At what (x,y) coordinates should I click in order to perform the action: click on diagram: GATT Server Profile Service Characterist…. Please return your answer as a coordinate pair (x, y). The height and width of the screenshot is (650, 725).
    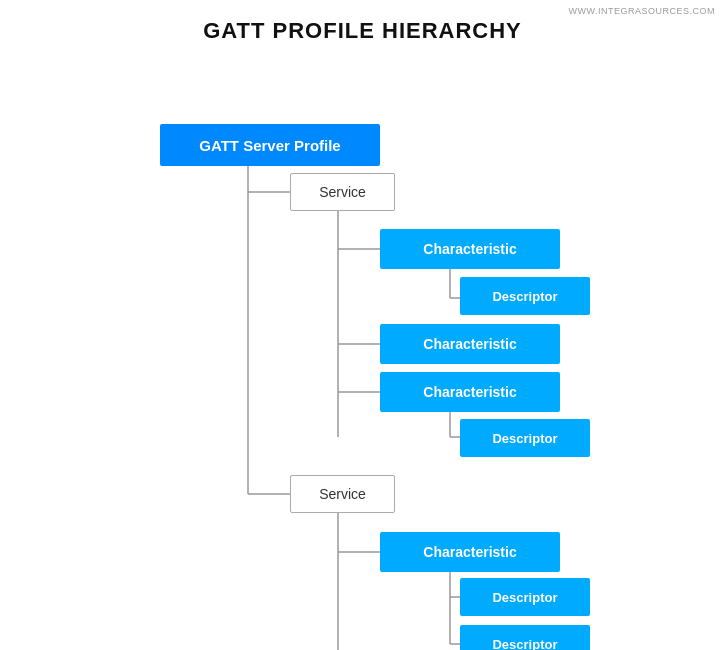
    Looking at the image, I should click on (362, 72).